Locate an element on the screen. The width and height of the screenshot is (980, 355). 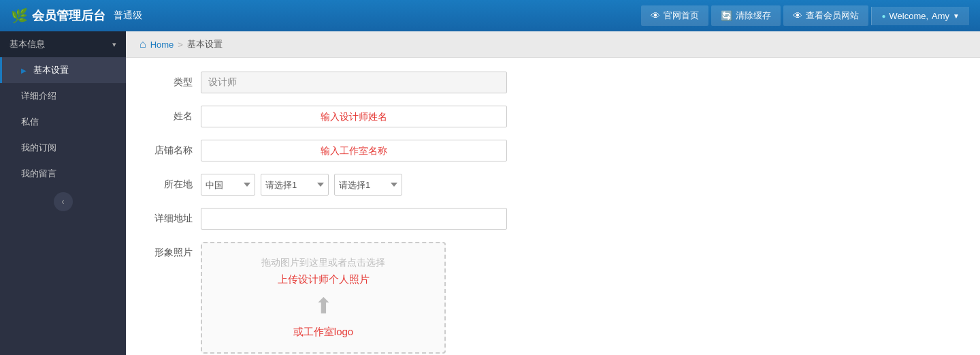
shop-row: 店铺名称 is located at coordinates (553, 151).